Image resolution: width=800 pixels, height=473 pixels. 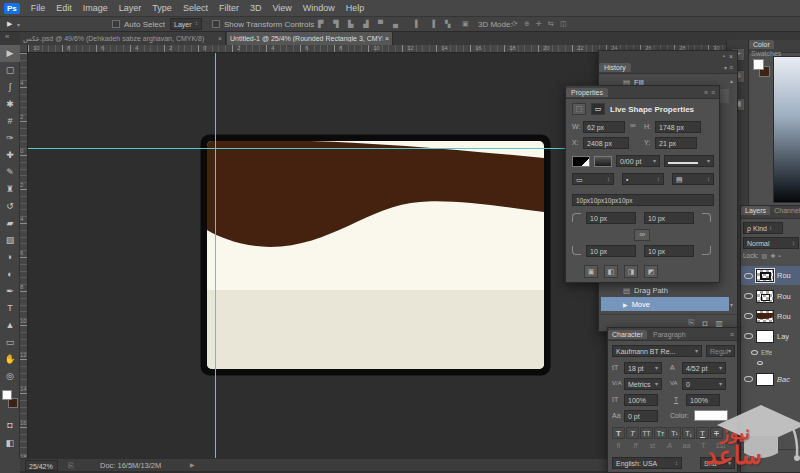 I want to click on auto-select-checkbox, so click(x=116, y=24).